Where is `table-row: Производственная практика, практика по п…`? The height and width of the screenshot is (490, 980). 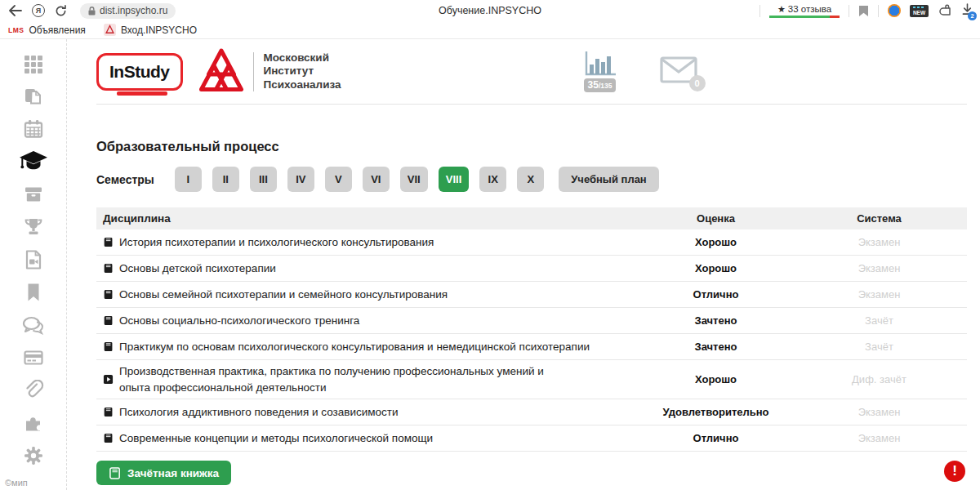
table-row: Производственная практика, практика по п… is located at coordinates (532, 380).